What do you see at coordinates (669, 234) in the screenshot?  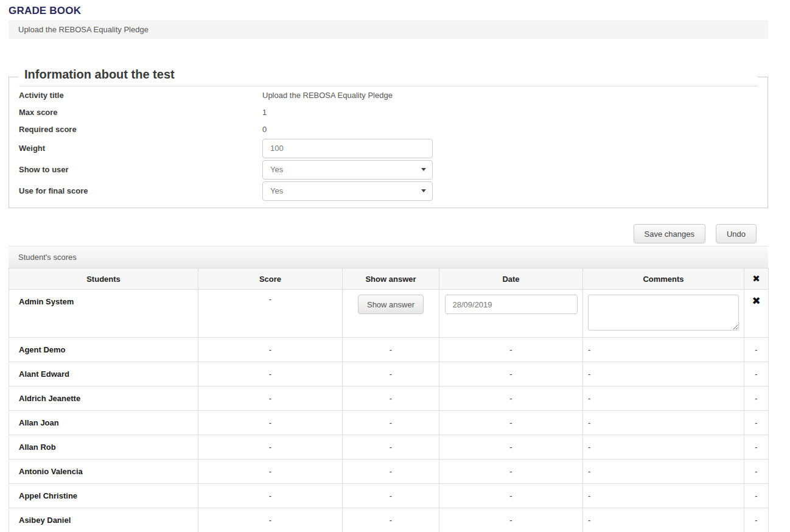 I see `save-changes-button: Save changes` at bounding box center [669, 234].